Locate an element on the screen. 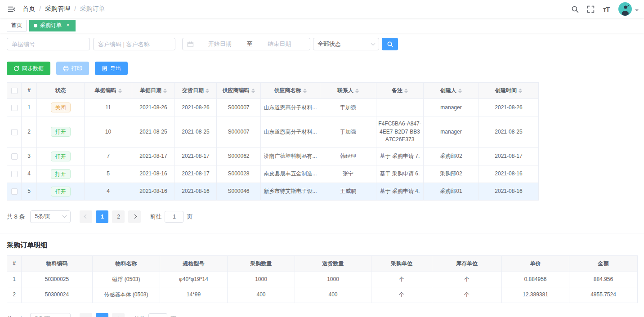 This screenshot has width=644, height=317. breadcrumb-purchase-management: 采购管理 is located at coordinates (58, 9).